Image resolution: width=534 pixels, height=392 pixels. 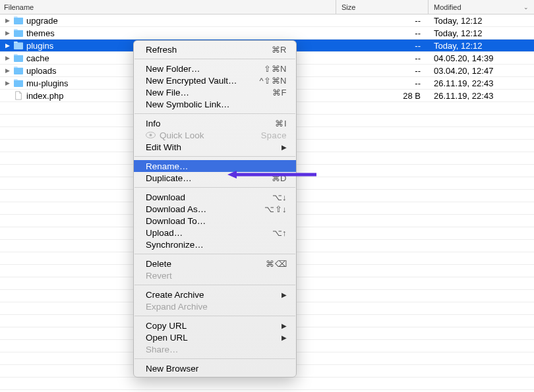 What do you see at coordinates (164, 233) in the screenshot?
I see `menu-upload-label: Upload…` at bounding box center [164, 233].